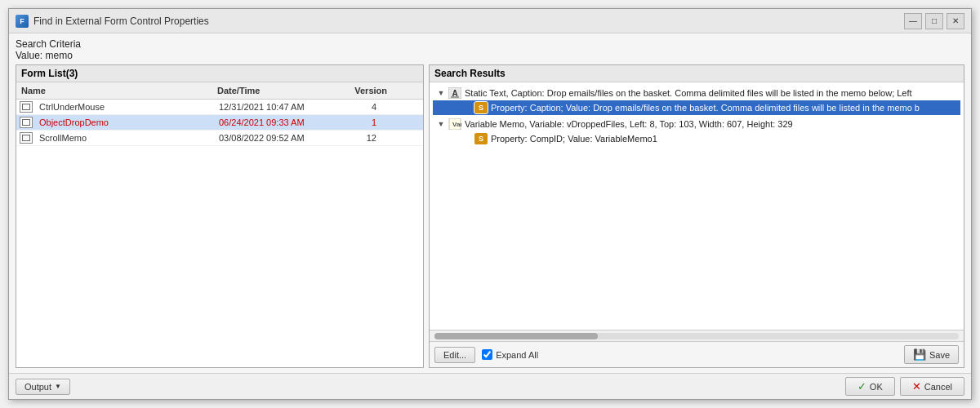 The height and width of the screenshot is (408, 980). I want to click on maximize-button: □, so click(934, 21).